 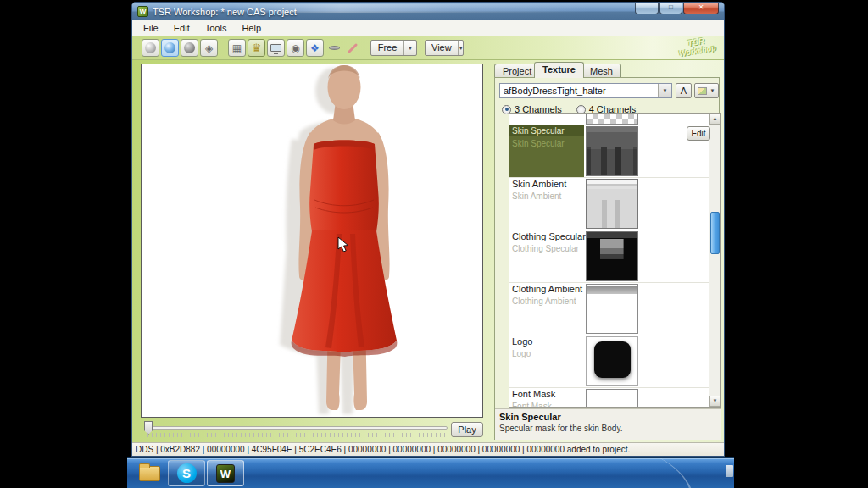 I want to click on grid-icon: ▦, so click(x=237, y=48).